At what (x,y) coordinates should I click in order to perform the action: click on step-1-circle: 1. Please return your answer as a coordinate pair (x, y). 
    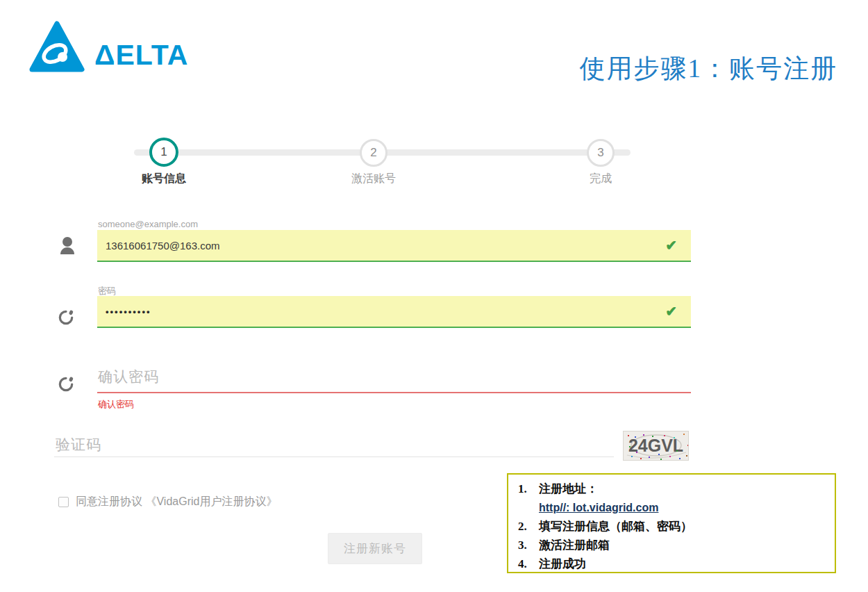
    Looking at the image, I should click on (164, 152).